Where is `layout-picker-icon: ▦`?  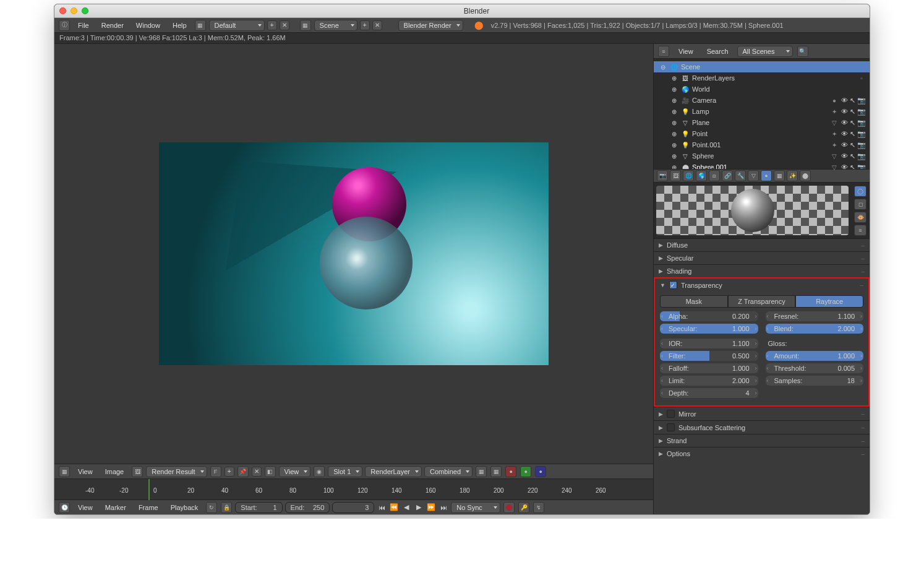
layout-picker-icon: ▦ is located at coordinates (200, 25).